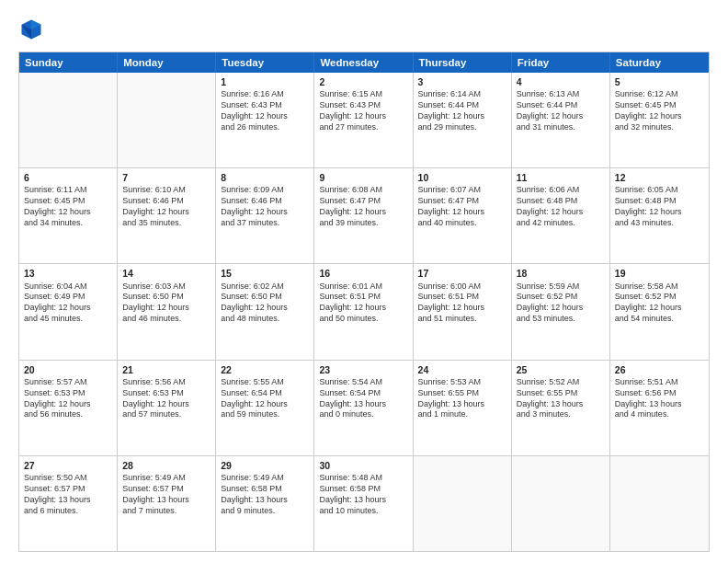 This screenshot has width=728, height=563. Describe the element at coordinates (660, 311) in the screenshot. I see `calendar-cell: 19Sunrise: 5:58 AMSunset: 6:52 PMDayligh…` at that location.